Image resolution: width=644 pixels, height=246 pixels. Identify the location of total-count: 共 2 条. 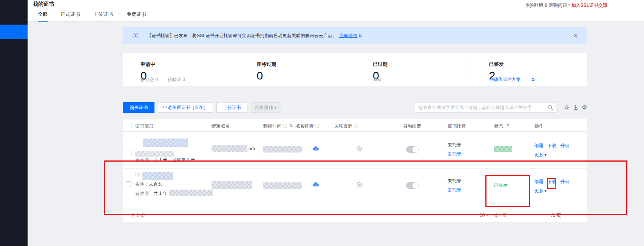
(137, 216).